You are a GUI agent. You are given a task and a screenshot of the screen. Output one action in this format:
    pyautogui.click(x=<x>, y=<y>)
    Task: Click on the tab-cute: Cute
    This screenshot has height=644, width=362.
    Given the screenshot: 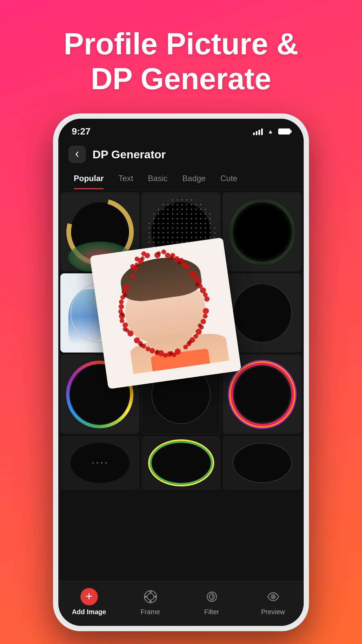 What is the action you would take?
    pyautogui.click(x=229, y=179)
    